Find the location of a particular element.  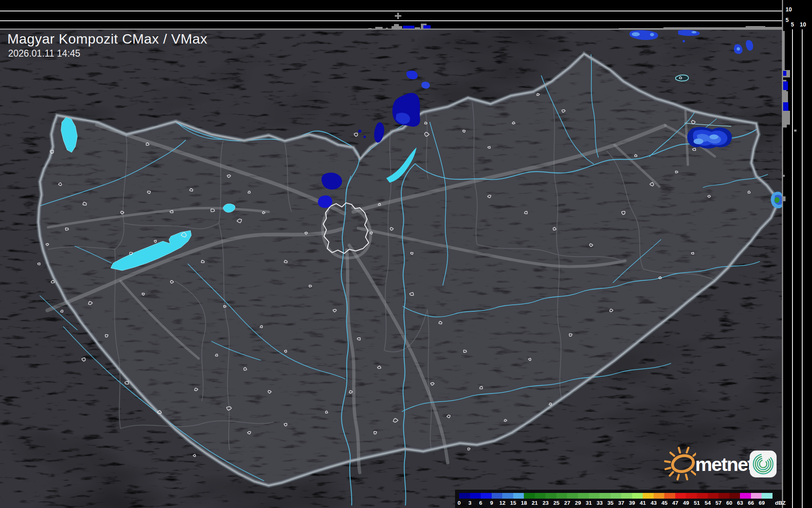

profile-dot is located at coordinates (795, 130).